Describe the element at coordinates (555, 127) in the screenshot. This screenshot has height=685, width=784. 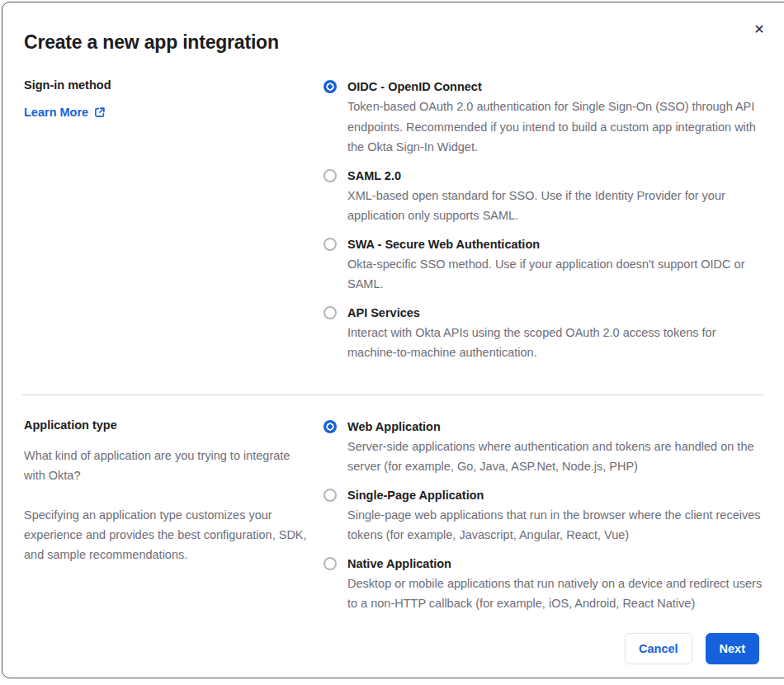
I see `radio-option-description: Token-based OAuth 2.0 authentication for…` at that location.